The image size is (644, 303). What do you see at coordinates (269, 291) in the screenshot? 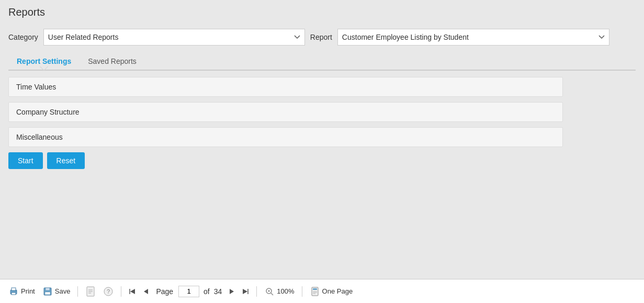
I see `zoom-icon` at bounding box center [269, 291].